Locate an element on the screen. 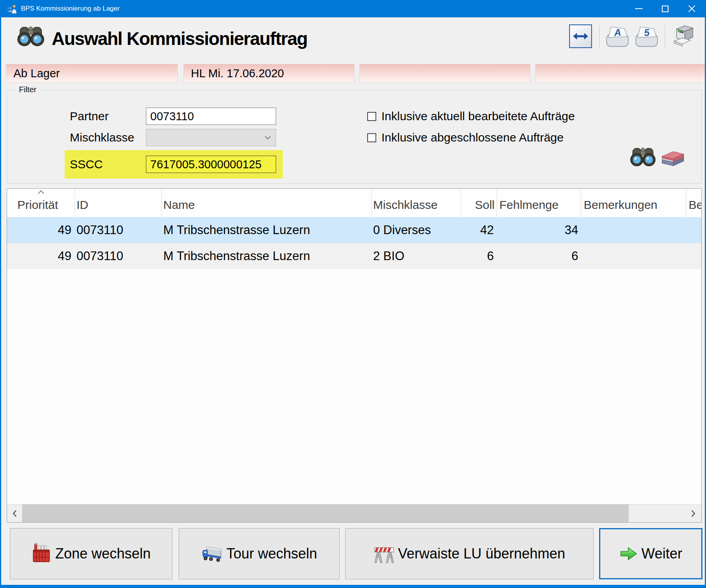 Image resolution: width=706 pixels, height=588 pixels. barricade-icon is located at coordinates (384, 554).